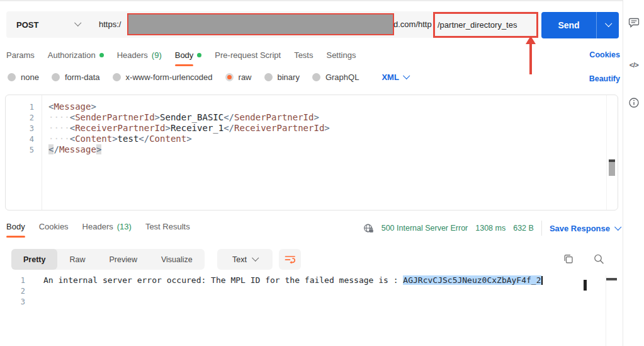  I want to click on request-tab-settings: Settings, so click(341, 55).